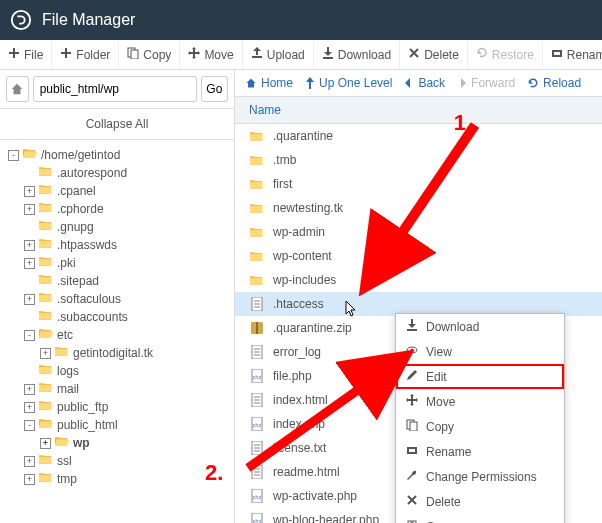 This screenshot has width=602, height=523. Describe the element at coordinates (67, 479) in the screenshot. I see `tree-label: tmp` at that location.